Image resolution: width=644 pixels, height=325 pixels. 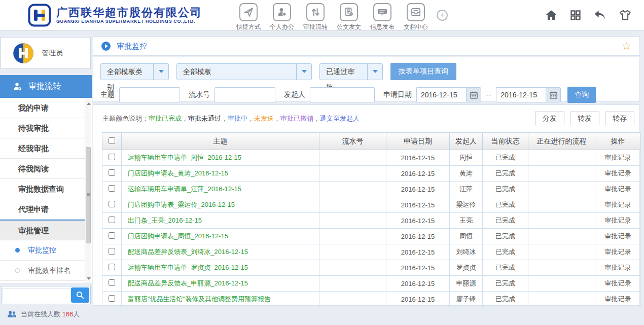 What do you see at coordinates (315, 17) in the screenshot?
I see `nav-item-approval-flow: 审批流转` at bounding box center [315, 17].